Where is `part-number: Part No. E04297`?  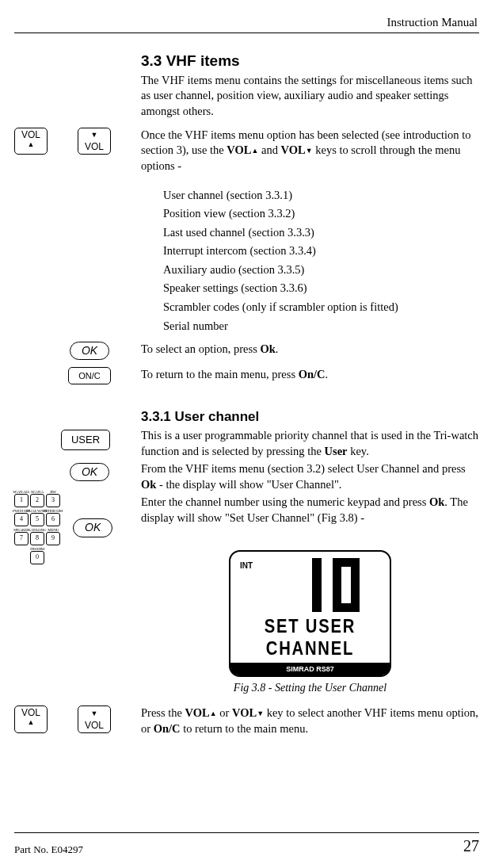
part-number: Part No. E04297 is located at coordinates (49, 850).